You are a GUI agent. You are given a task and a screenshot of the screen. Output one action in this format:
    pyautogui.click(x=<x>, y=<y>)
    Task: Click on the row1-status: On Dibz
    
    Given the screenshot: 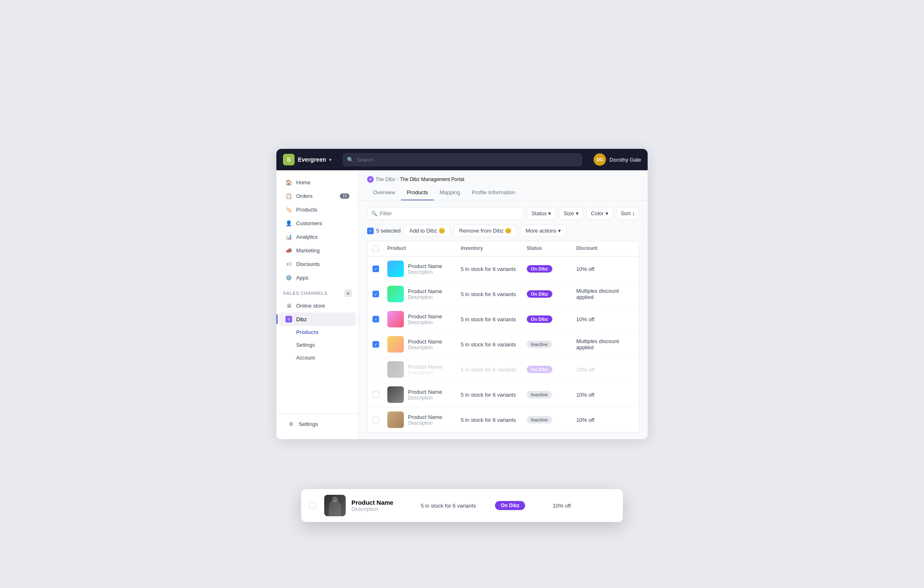 What is the action you would take?
    pyautogui.click(x=552, y=269)
    